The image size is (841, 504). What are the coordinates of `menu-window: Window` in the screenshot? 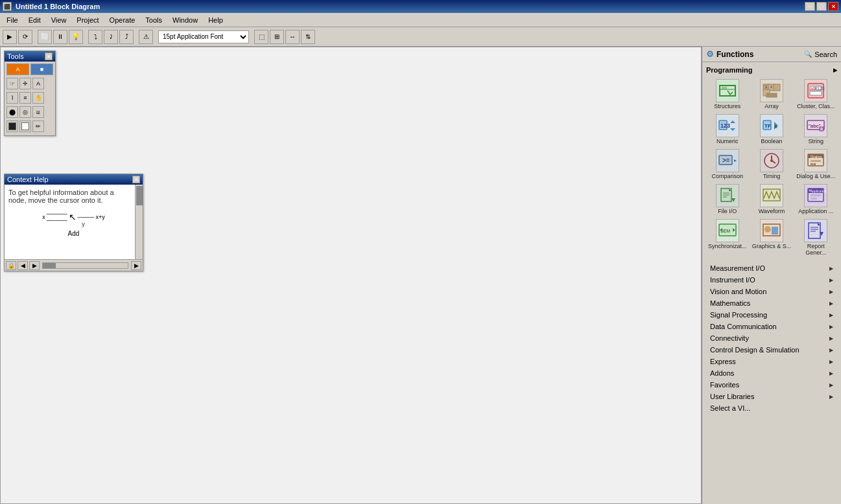 It's located at (185, 20).